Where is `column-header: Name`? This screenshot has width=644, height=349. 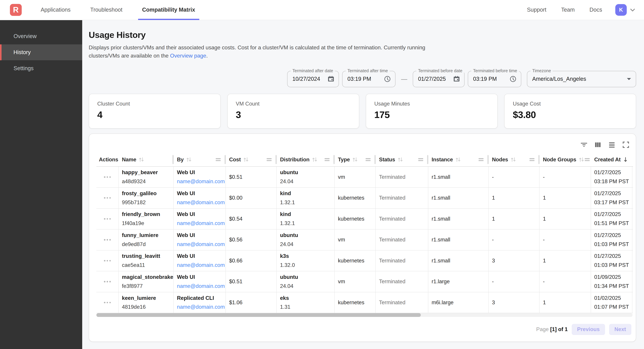 column-header: Name is located at coordinates (146, 160).